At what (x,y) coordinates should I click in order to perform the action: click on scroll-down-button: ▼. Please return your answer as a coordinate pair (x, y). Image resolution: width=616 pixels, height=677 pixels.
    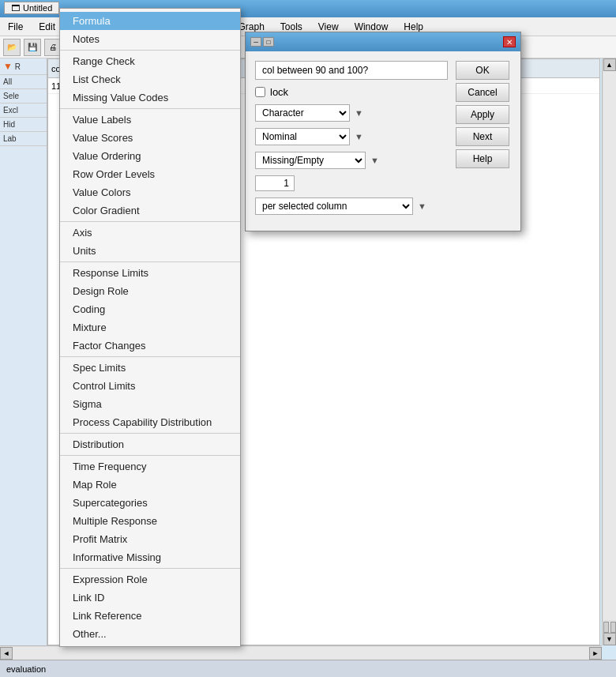
    Looking at the image, I should click on (610, 639).